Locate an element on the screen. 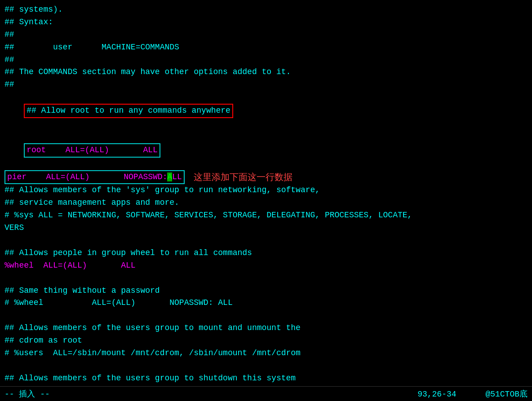 This screenshot has width=532, height=401. line-wheel-nopasswd: # %wheel ALL=(ALL) NOPASSWD: ALL is located at coordinates (266, 303).